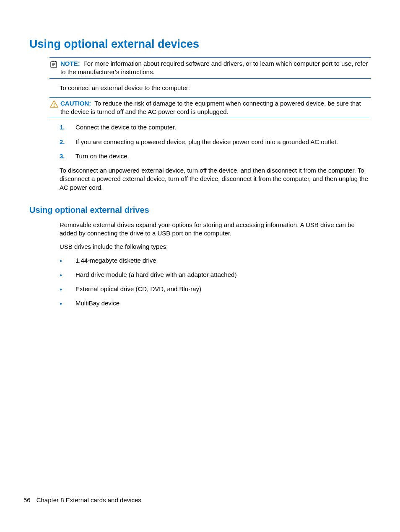  What do you see at coordinates (82, 500) in the screenshot?
I see `page-footer: 56Chapter 8 External cards and devices` at bounding box center [82, 500].